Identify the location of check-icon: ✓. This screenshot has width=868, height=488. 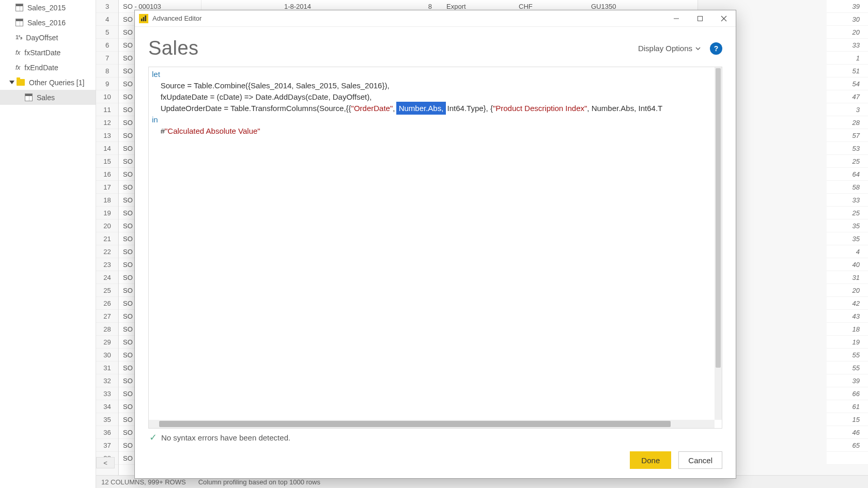
(153, 437).